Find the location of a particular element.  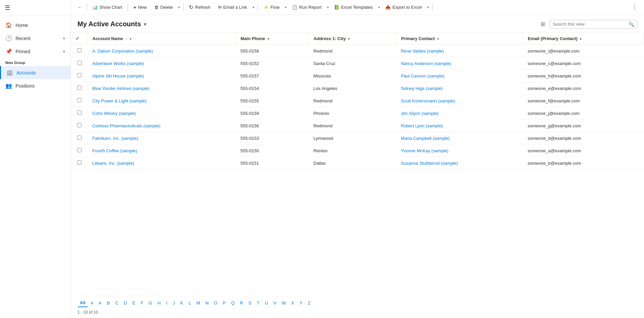

contact-cell: Scott Konersmann (sample) is located at coordinates (459, 101).